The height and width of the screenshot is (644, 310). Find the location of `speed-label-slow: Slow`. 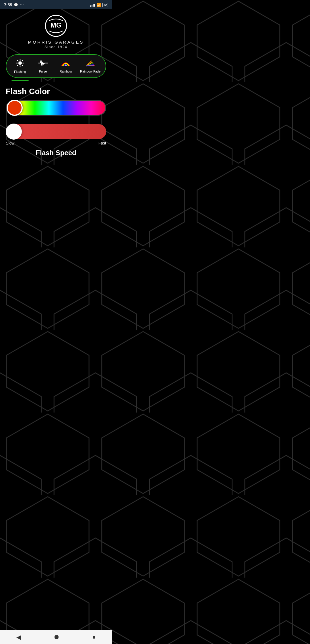

speed-label-slow: Slow is located at coordinates (10, 143).